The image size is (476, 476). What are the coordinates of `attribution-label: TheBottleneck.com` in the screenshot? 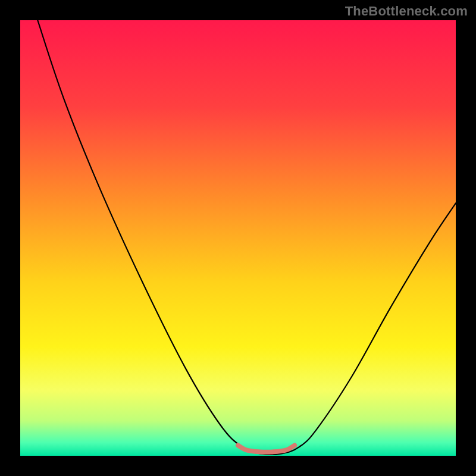 It's located at (406, 11).